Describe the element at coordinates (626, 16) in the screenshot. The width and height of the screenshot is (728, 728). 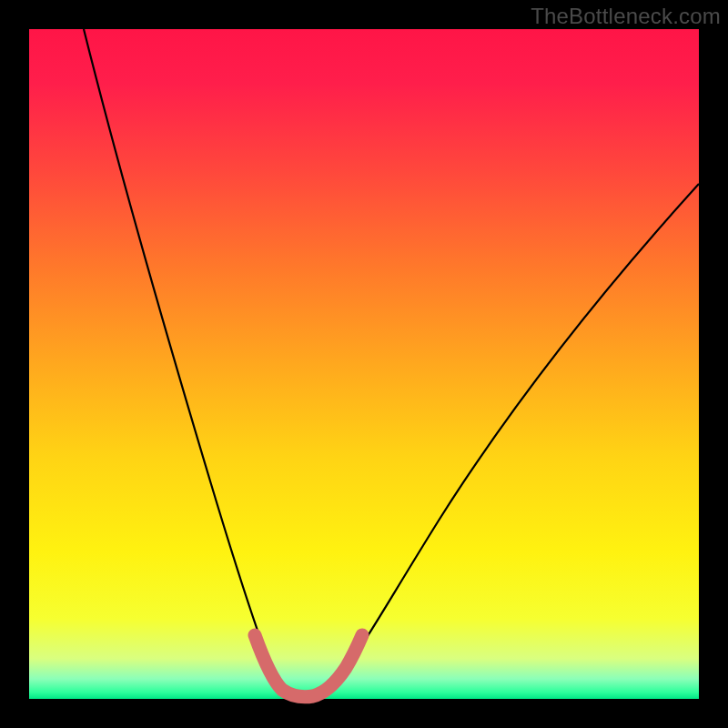
I see `watermark-text: TheBottleneck.com` at that location.